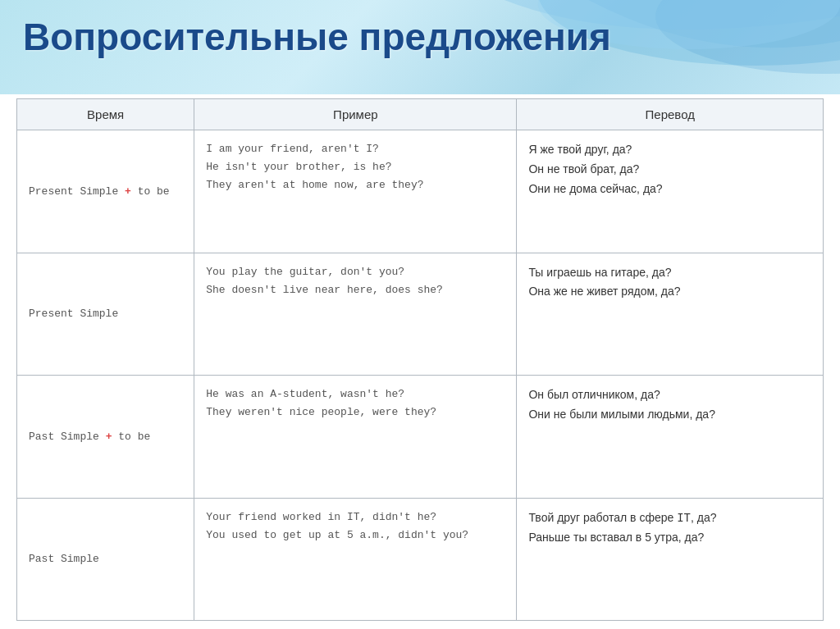  Describe the element at coordinates (106, 314) in the screenshot. I see `cell-time-1: Present Simple` at that location.